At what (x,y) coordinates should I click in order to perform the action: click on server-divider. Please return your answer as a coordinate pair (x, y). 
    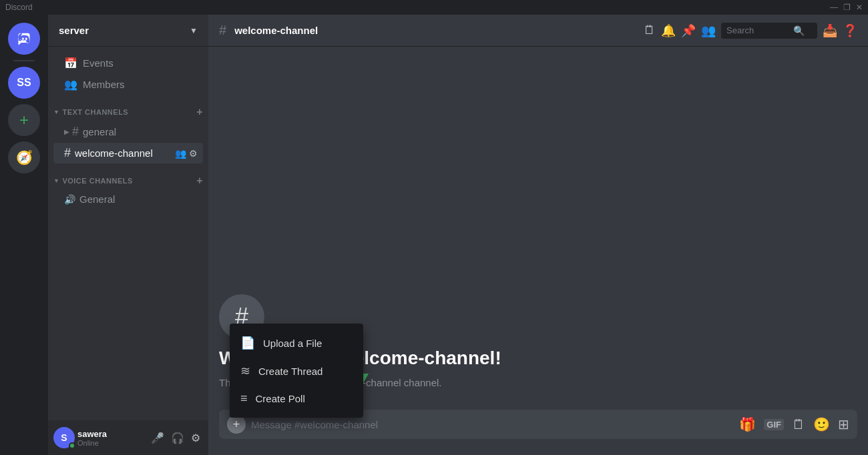
    Looking at the image, I should click on (24, 61).